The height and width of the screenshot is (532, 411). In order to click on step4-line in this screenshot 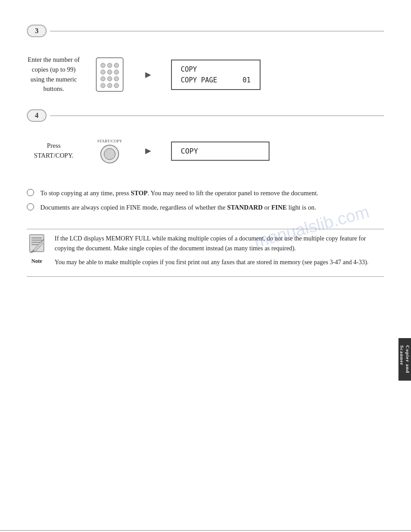, I will do `click(217, 116)`.